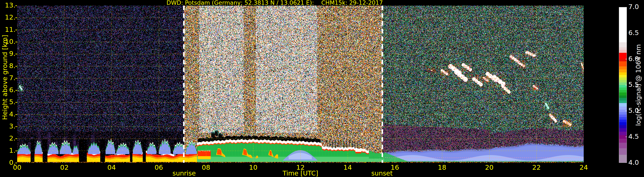  What do you see at coordinates (8, 102) in the screenshot?
I see `y-tick-label: 5.` at bounding box center [8, 102].